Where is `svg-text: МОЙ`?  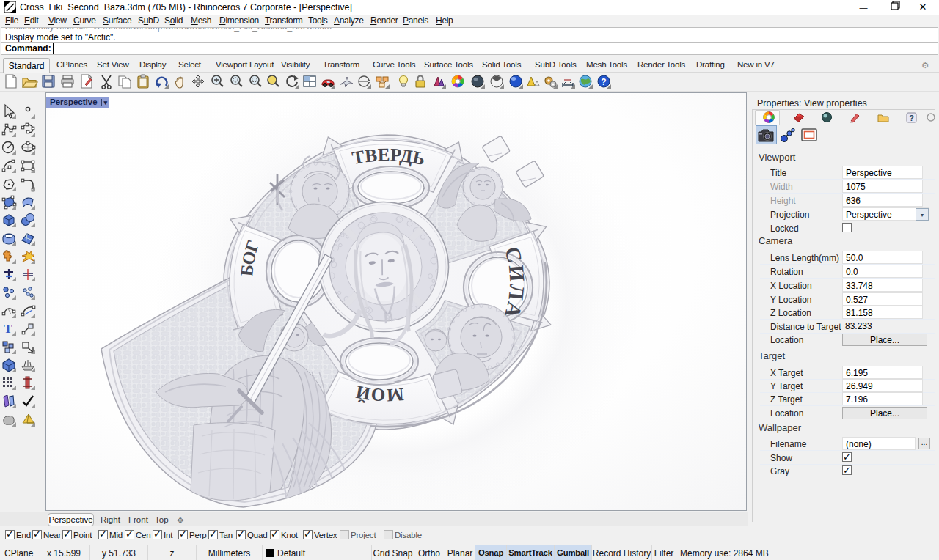 svg-text: МОЙ is located at coordinates (379, 394).